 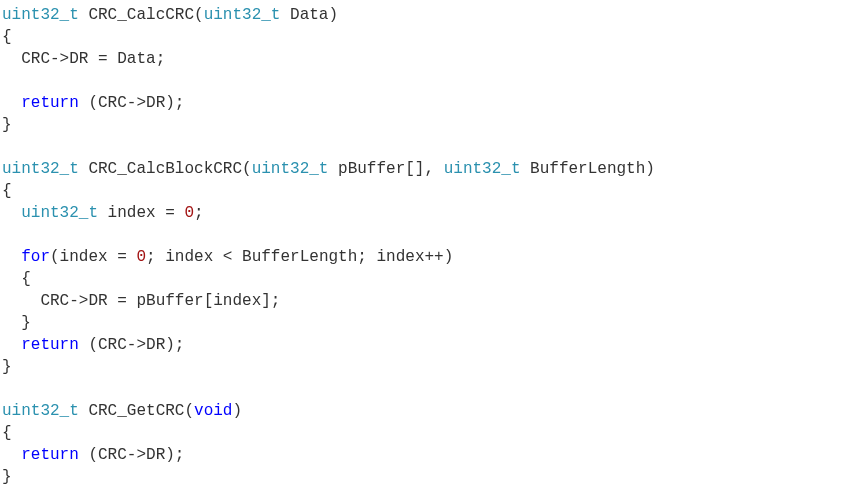 I want to click on token-plain: CRC_CalcCRC(, so click(x=142, y=15).